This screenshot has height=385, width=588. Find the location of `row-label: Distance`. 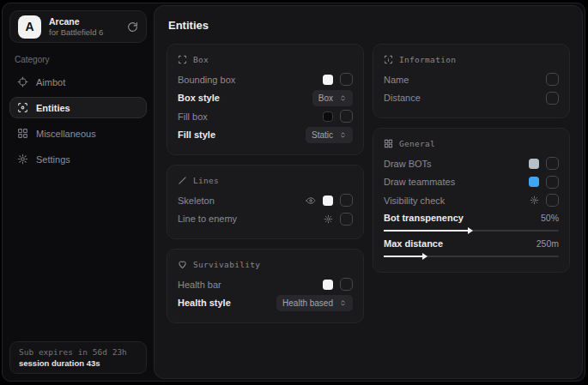

row-label: Distance is located at coordinates (402, 98).